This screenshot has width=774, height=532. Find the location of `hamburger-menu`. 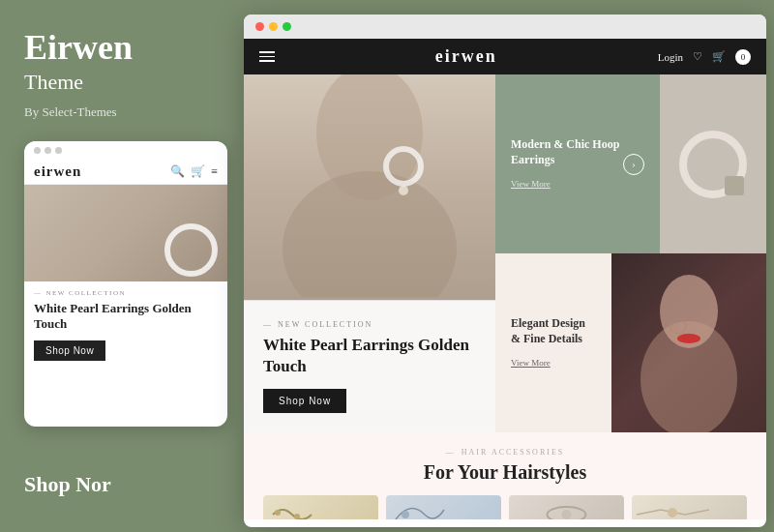

hamburger-menu is located at coordinates (267, 56).